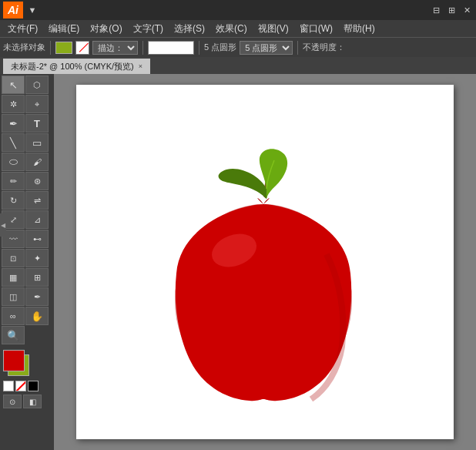 The height and width of the screenshot is (450, 476). Describe the element at coordinates (467, 10) in the screenshot. I see `close-icon: ✕` at that location.